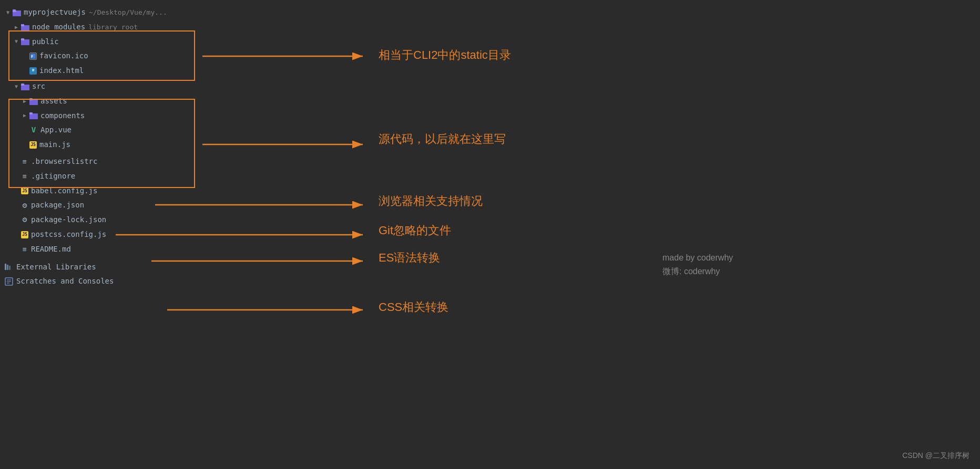 This screenshot has width=980, height=469. Describe the element at coordinates (45, 42) in the screenshot. I see `public-label: public` at that location.